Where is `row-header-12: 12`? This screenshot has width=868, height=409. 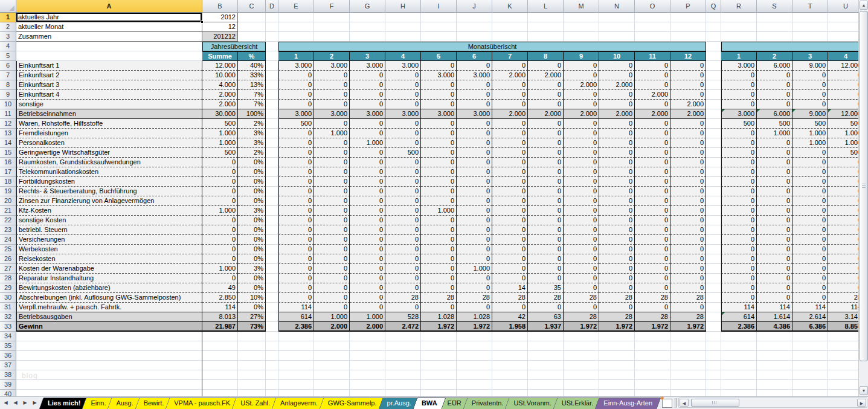 row-header-12: 12 is located at coordinates (8, 124).